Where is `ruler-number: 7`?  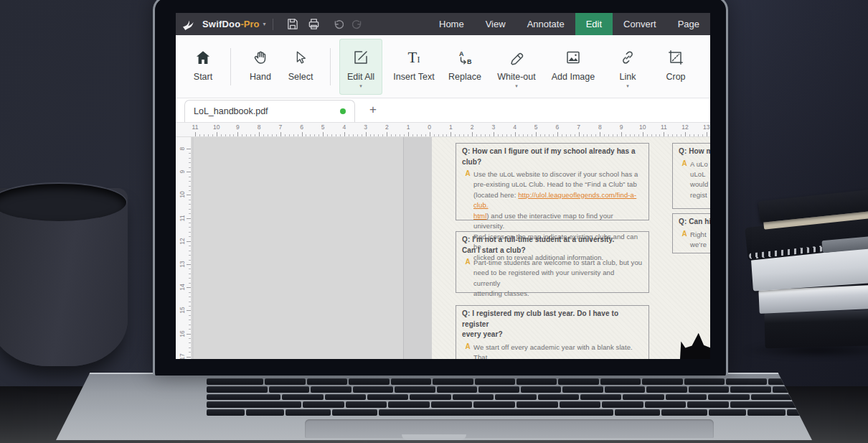
ruler-number: 7 is located at coordinates (578, 127).